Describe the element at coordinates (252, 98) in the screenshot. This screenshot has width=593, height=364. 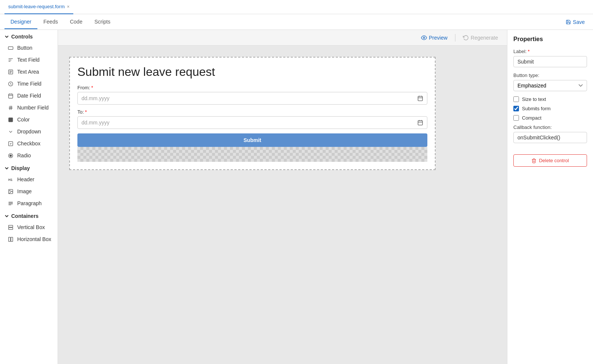
I see `from-date-input: dd.mm.yyyy` at that location.